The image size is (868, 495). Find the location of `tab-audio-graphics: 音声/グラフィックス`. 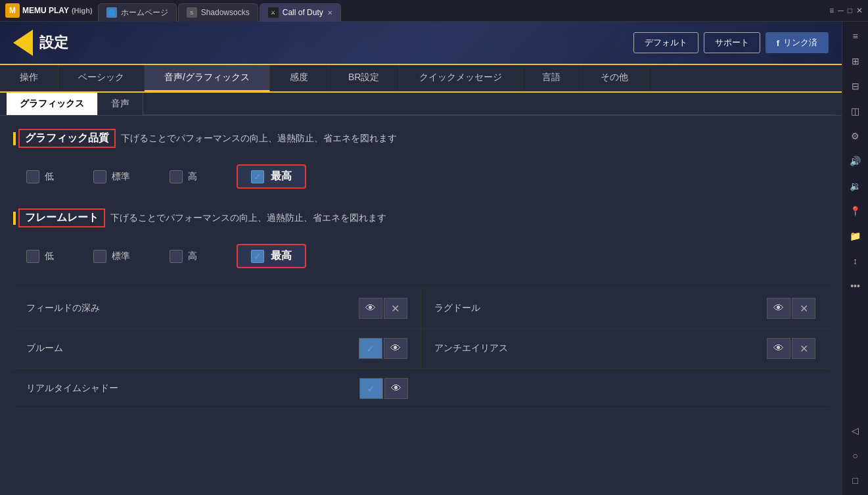

tab-audio-graphics: 音声/グラフィックス is located at coordinates (208, 78).